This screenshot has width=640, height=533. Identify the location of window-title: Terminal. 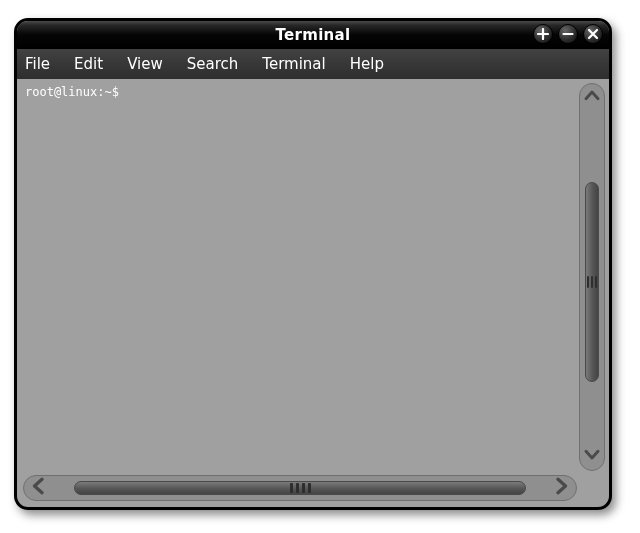
(313, 35).